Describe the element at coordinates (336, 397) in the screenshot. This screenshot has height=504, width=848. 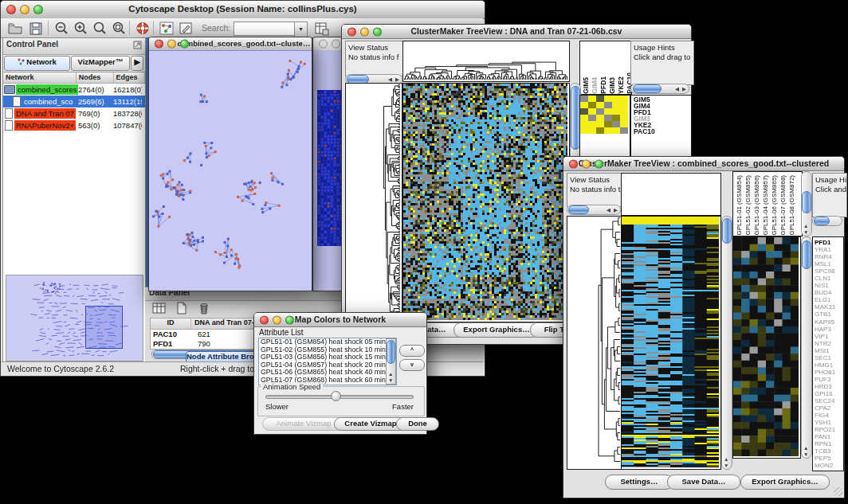
I see `slider-thumb` at that location.